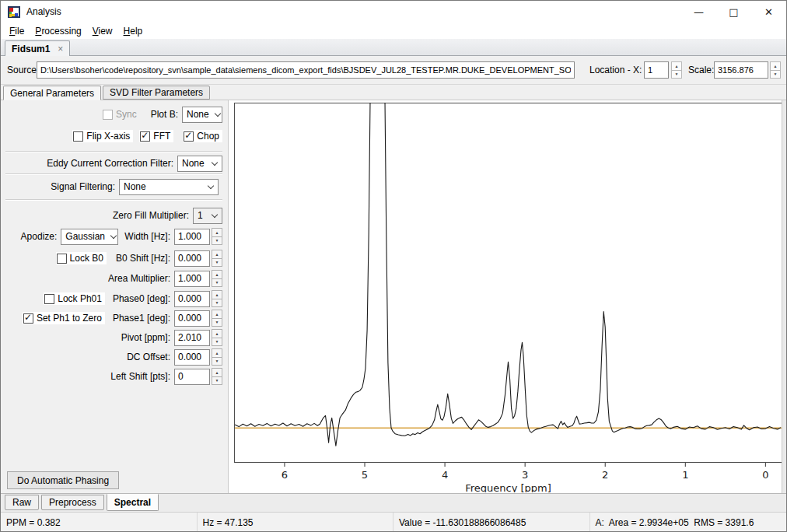 Image resolution: width=787 pixels, height=532 pixels. Describe the element at coordinates (132, 502) in the screenshot. I see `view-tab-spectral: Spectral` at that location.